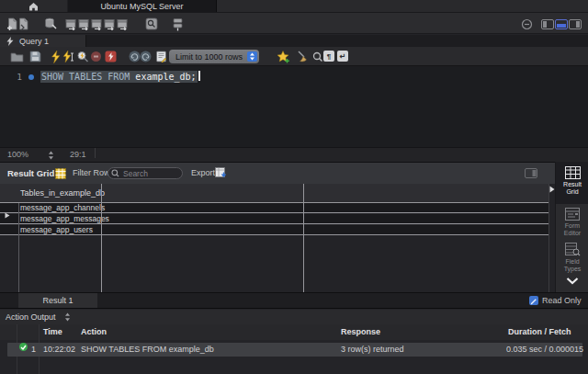 The width and height of the screenshot is (588, 374). I want to click on line-number: 1, so click(16, 77).